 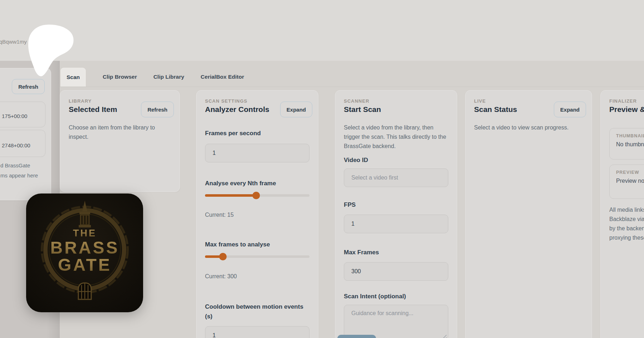 I want to click on library-refresh-label: Refresh, so click(x=157, y=109).